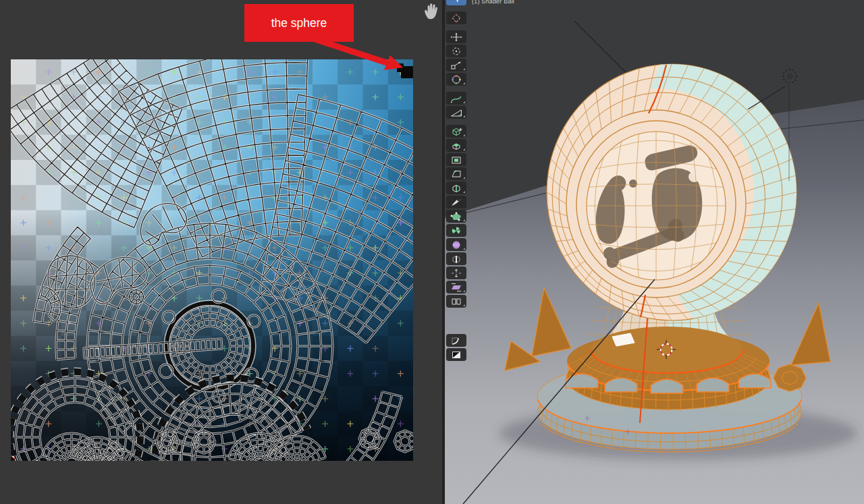 The height and width of the screenshot is (504, 864). What do you see at coordinates (299, 23) in the screenshot?
I see `annotation-box: the sphere` at bounding box center [299, 23].